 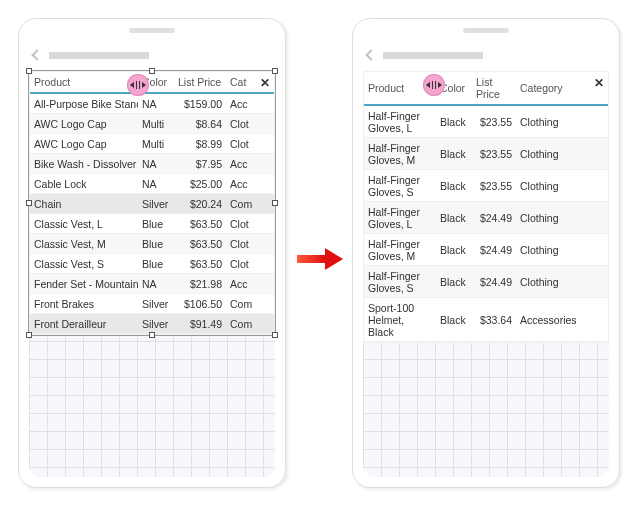 I want to click on table-row: Half-Finger Gloves, SBlack$24.49Clothing, so click(x=486, y=282).